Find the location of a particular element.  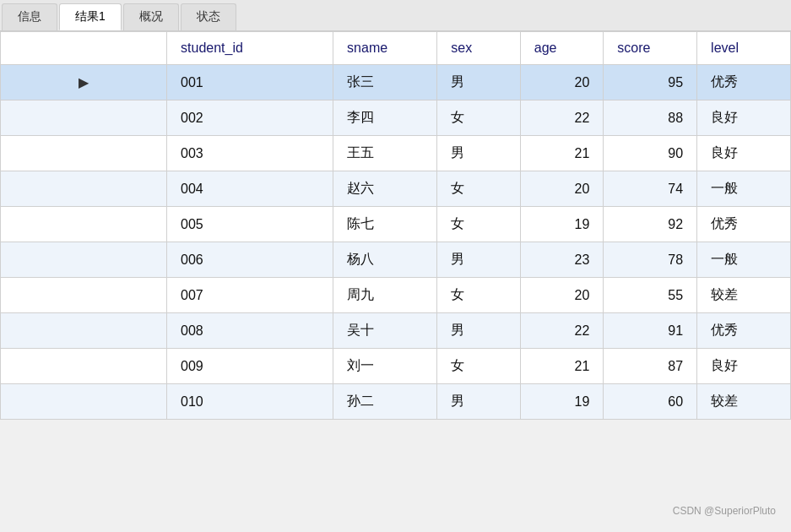

cell-score: 60 is located at coordinates (650, 402).